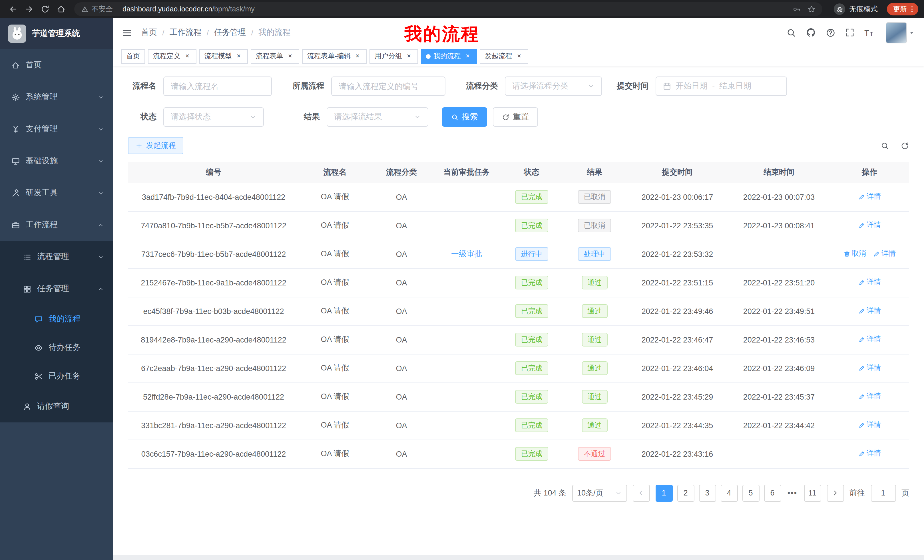 The height and width of the screenshot is (560, 924). I want to click on tab-my-process: 我的流程×, so click(449, 56).